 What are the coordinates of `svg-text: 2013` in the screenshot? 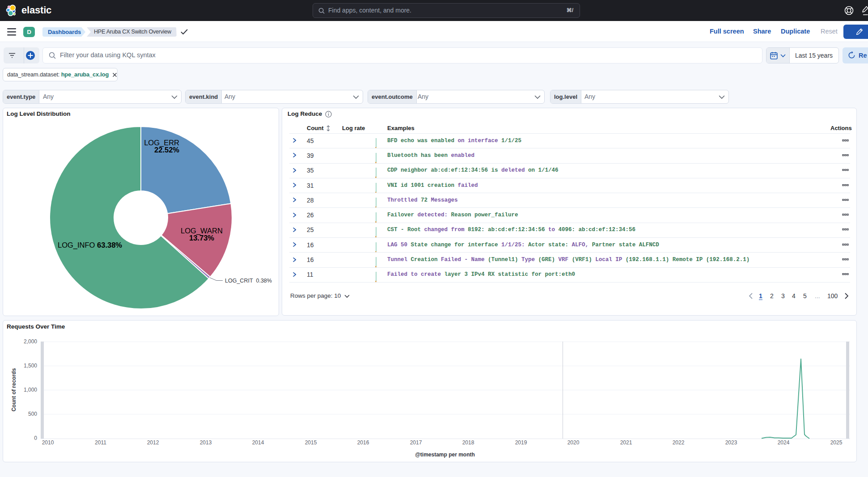 It's located at (206, 443).